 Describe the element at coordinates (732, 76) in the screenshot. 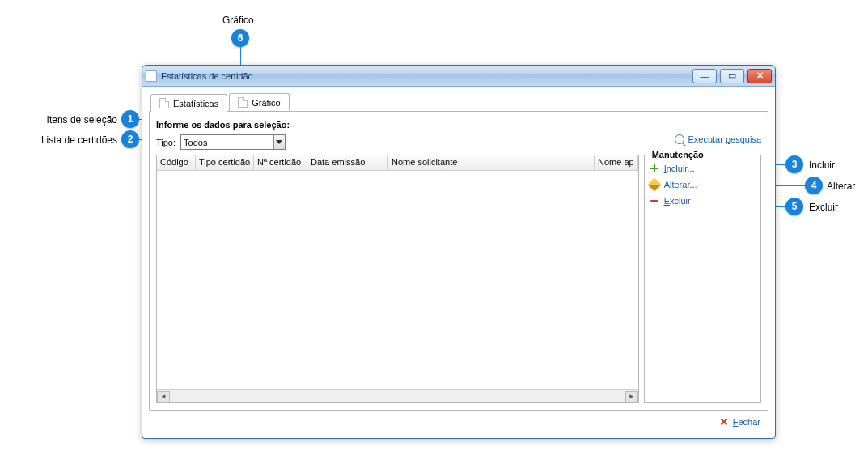

I see `window-controls: — ▭ ✕` at that location.